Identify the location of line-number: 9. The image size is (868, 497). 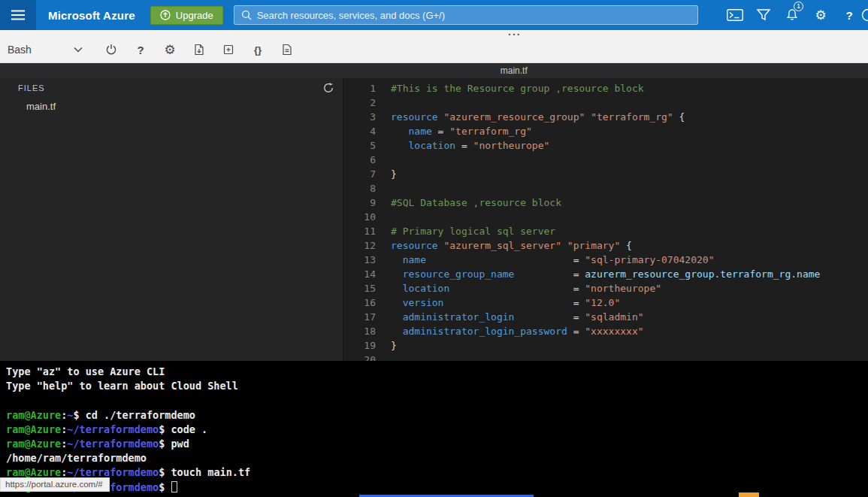
(359, 203).